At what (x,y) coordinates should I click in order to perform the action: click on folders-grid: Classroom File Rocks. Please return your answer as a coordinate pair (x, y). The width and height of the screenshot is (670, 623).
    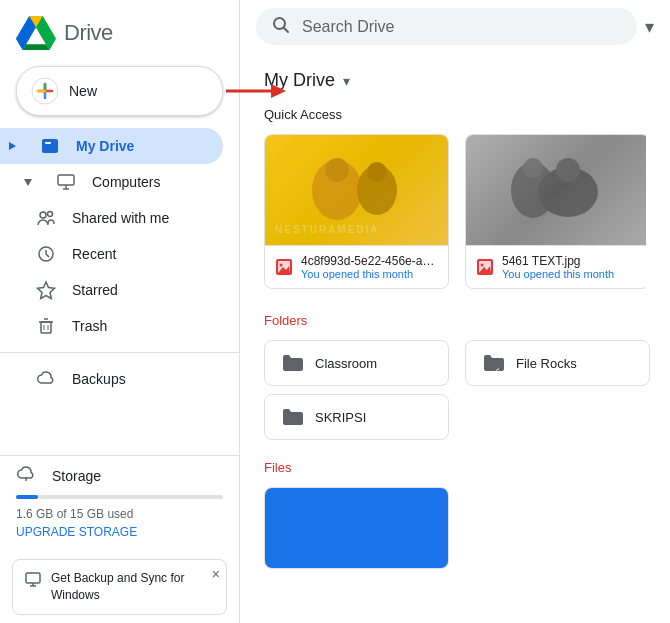
    Looking at the image, I should click on (455, 390).